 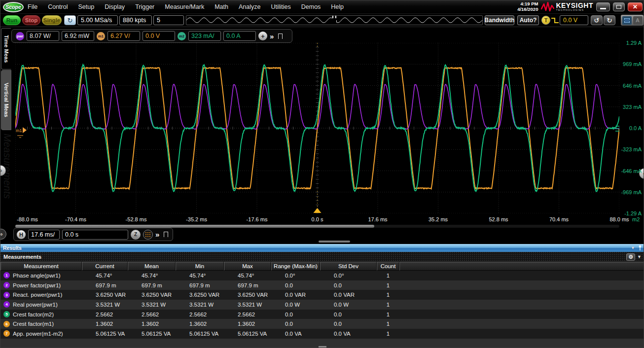 What do you see at coordinates (281, 7) in the screenshot?
I see `menu-item-utilities: Utilities` at bounding box center [281, 7].